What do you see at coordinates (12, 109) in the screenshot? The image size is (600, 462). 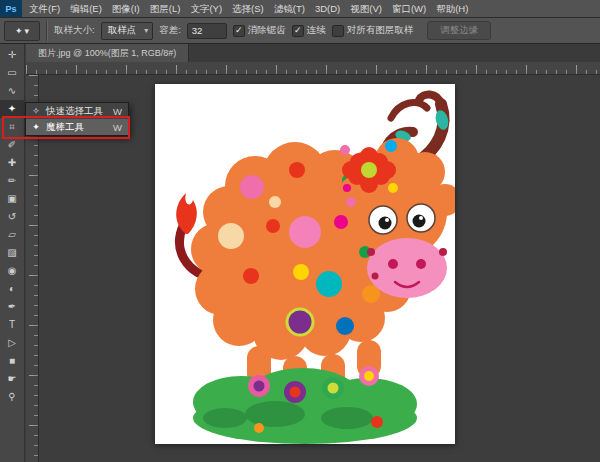 I see `magic-wand-tool-button: ✦` at bounding box center [12, 109].